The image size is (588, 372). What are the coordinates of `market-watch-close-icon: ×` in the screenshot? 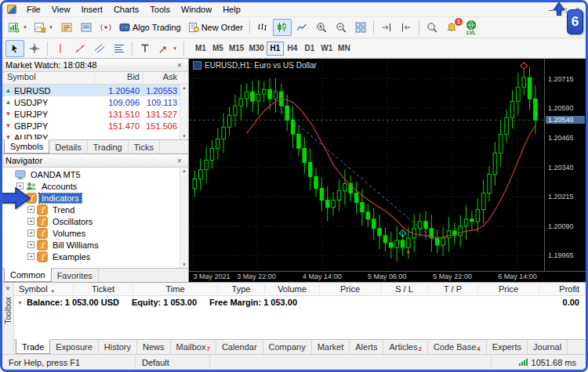 It's located at (180, 66).